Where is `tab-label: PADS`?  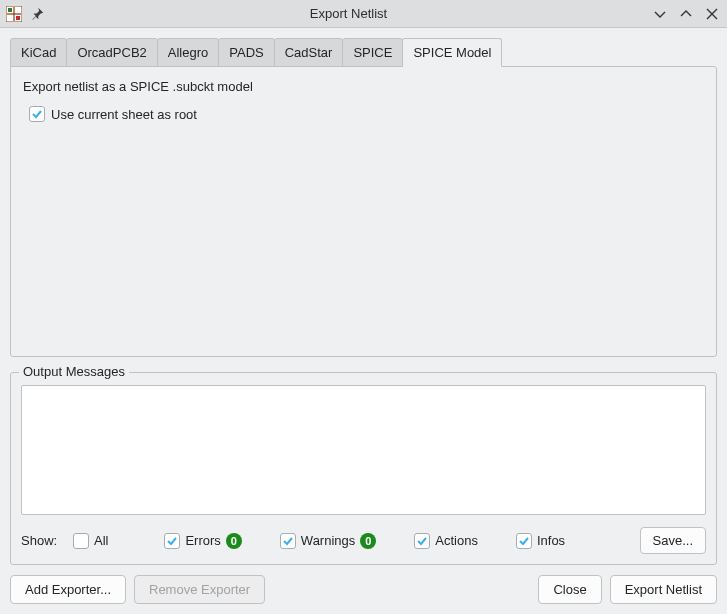
tab-label: PADS is located at coordinates (246, 52).